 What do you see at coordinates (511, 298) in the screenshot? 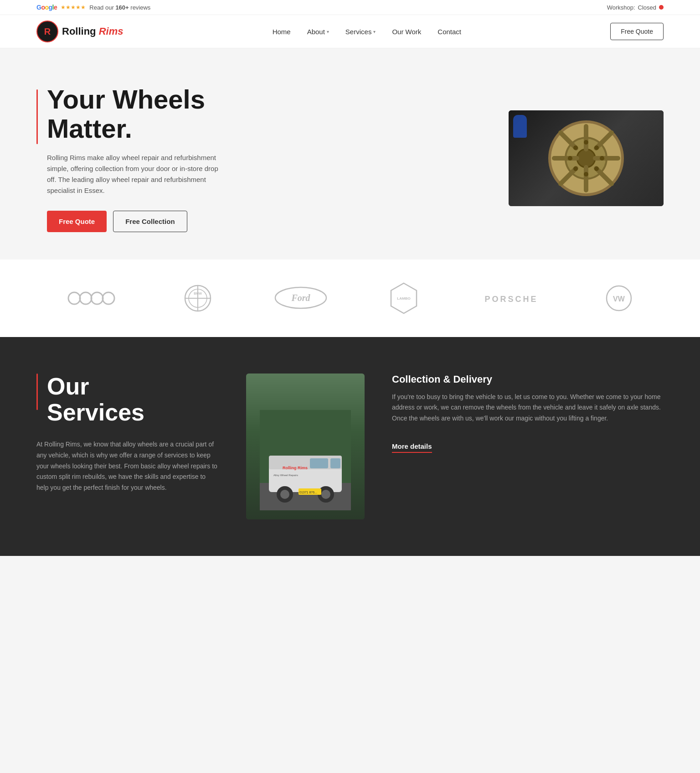
I see `brand-porsche: PORSCHE` at bounding box center [511, 298].